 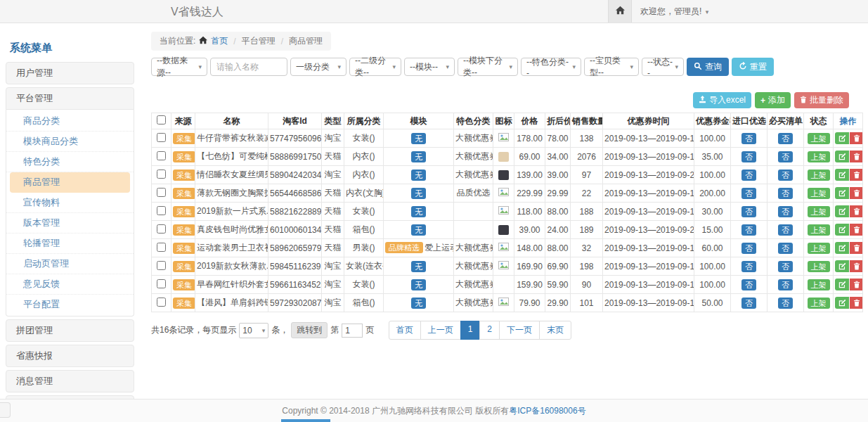 What do you see at coordinates (70, 183) in the screenshot?
I see `sidebar-item: 商品管理` at bounding box center [70, 183].